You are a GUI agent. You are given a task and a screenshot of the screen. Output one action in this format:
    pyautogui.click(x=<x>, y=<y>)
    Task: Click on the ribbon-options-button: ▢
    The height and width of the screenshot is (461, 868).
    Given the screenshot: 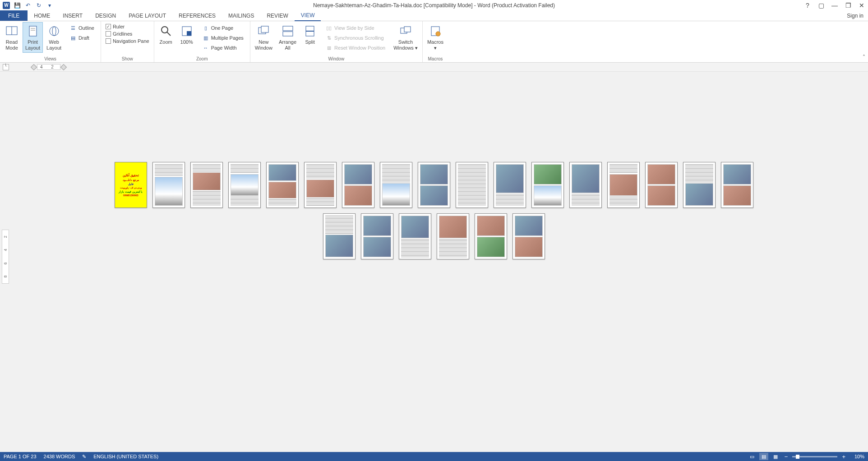 What is the action you would take?
    pyautogui.click(x=821, y=5)
    